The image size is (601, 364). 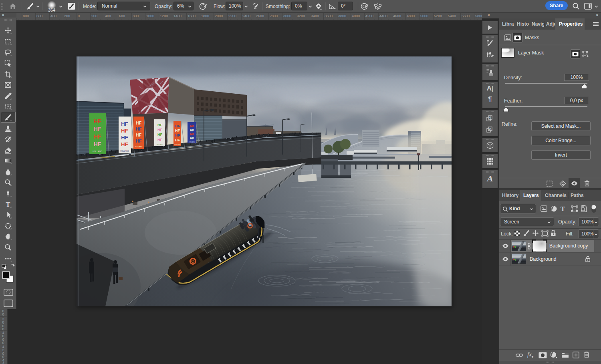 I want to click on svg-text: T, so click(x=8, y=204).